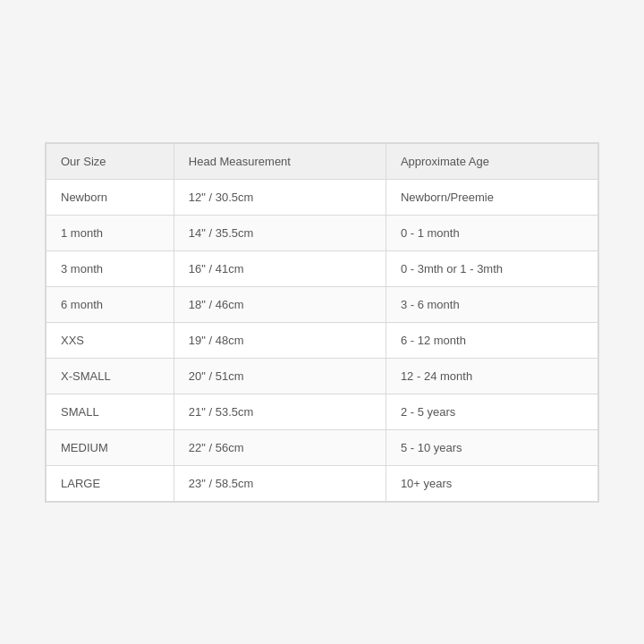  What do you see at coordinates (279, 161) in the screenshot?
I see `header-head-measurement: Head Measurement` at bounding box center [279, 161].